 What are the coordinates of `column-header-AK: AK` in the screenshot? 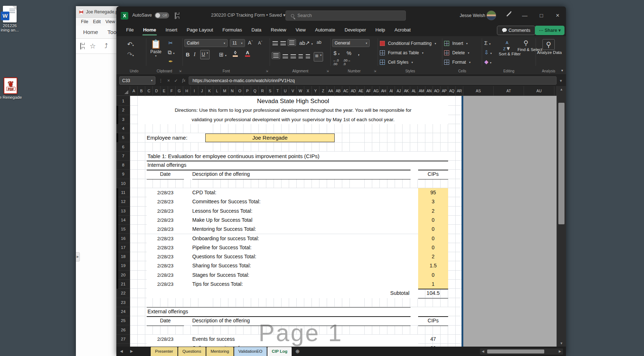 It's located at (406, 91).